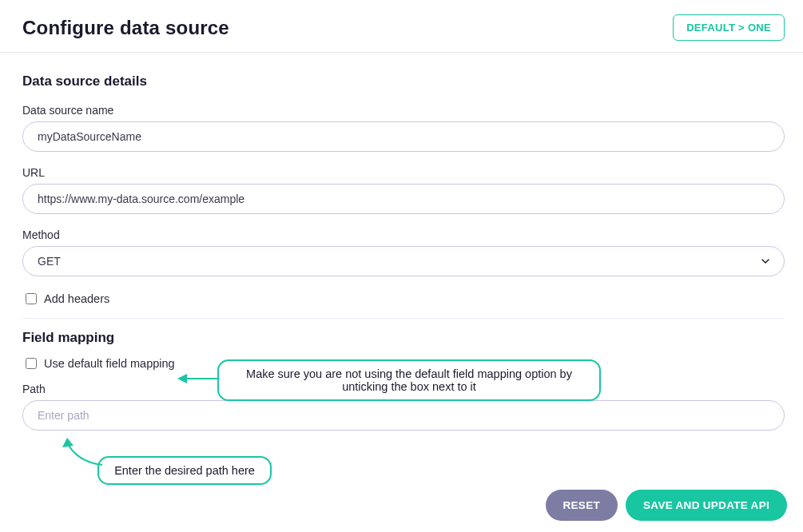 The height and width of the screenshot is (532, 803). I want to click on add-headers-checkbox, so click(31, 299).